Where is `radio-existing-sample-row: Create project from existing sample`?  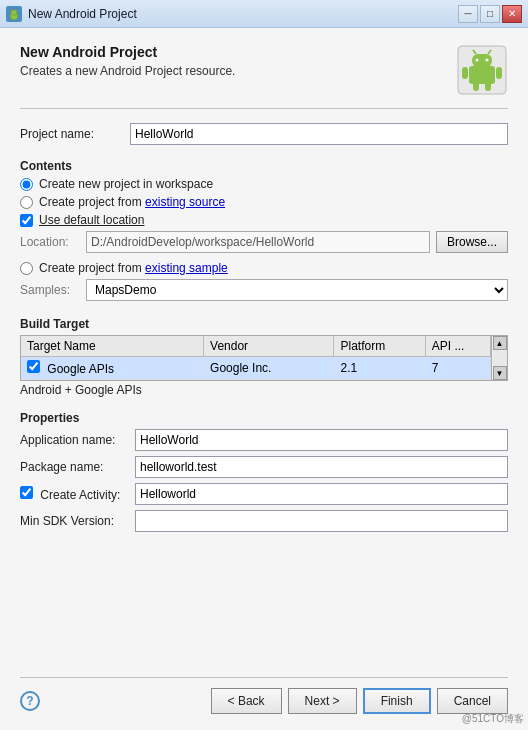 radio-existing-sample-row: Create project from existing sample is located at coordinates (264, 268).